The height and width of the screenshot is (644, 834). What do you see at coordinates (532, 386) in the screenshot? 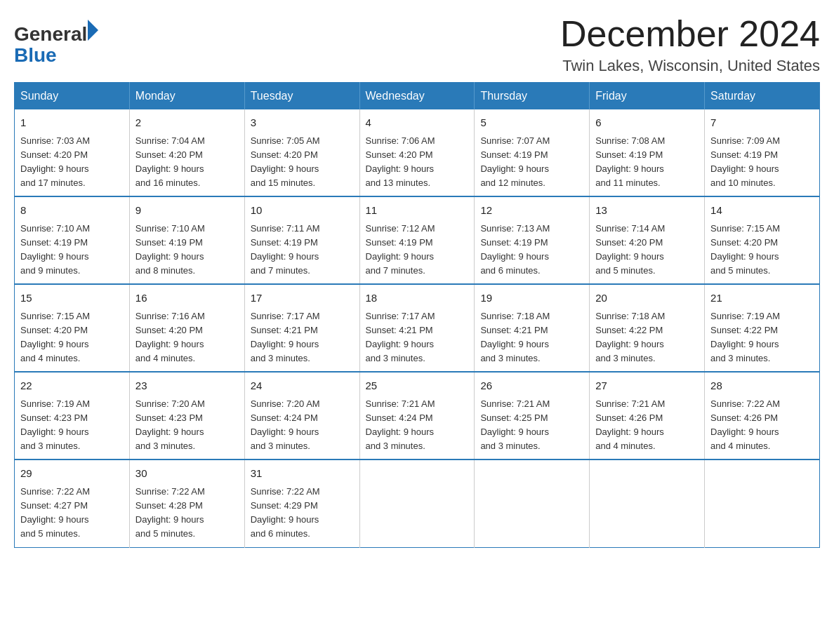
I see `day-number: 26` at bounding box center [532, 386].